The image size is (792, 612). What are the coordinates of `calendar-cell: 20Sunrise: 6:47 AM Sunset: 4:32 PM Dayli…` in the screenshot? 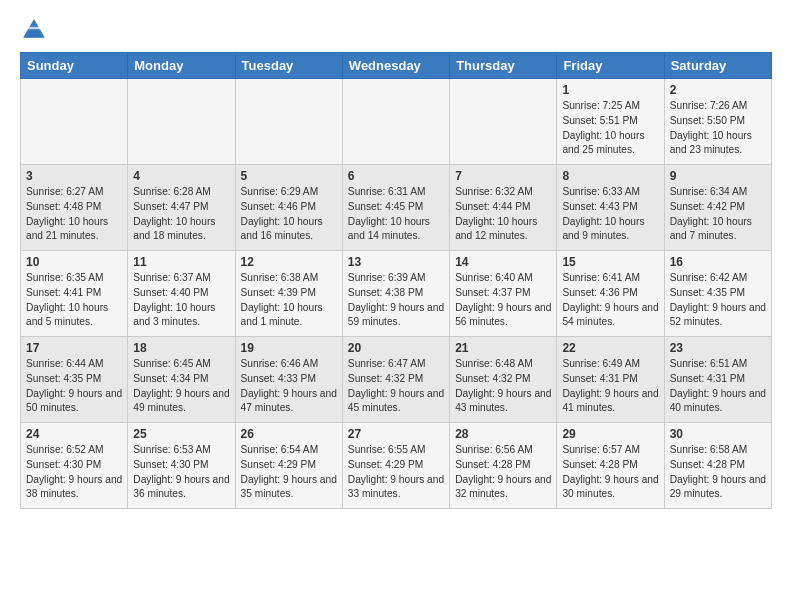 It's located at (396, 380).